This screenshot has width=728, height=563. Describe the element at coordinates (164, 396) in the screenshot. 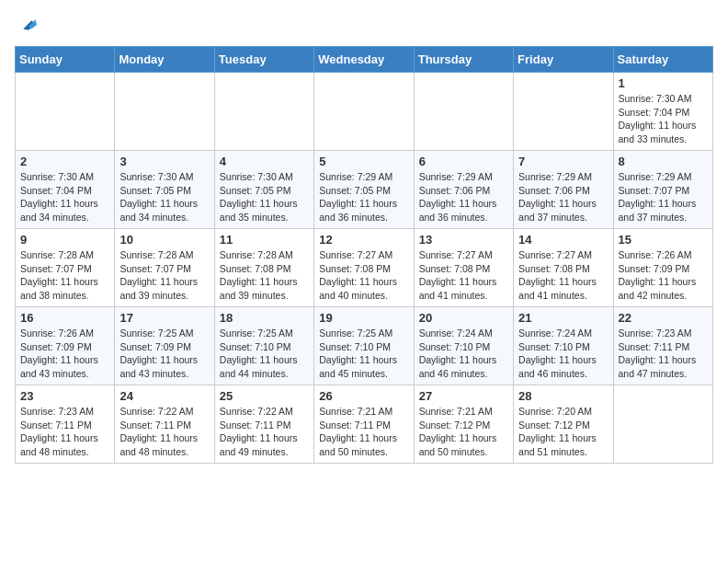

I see `day-number: 24` at that location.